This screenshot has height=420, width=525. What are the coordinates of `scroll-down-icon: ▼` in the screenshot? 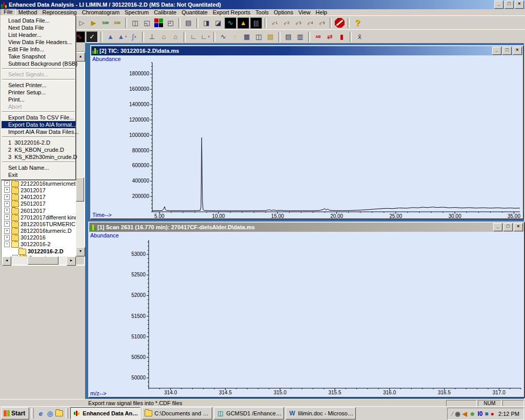 It's located at (80, 252).